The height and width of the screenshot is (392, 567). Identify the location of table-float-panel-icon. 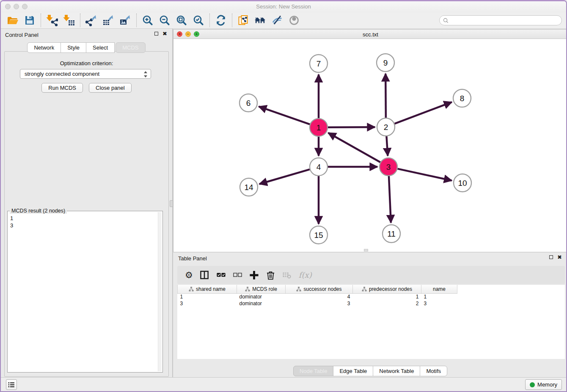
(551, 257).